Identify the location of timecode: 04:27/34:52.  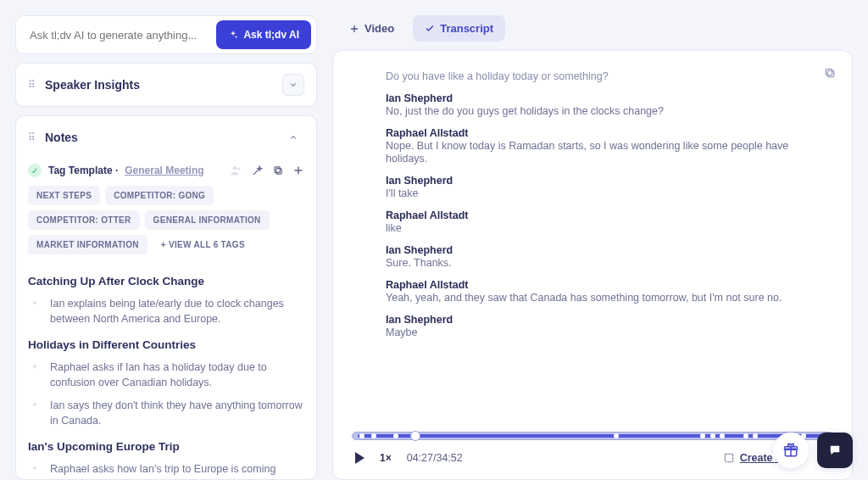
(435, 458).